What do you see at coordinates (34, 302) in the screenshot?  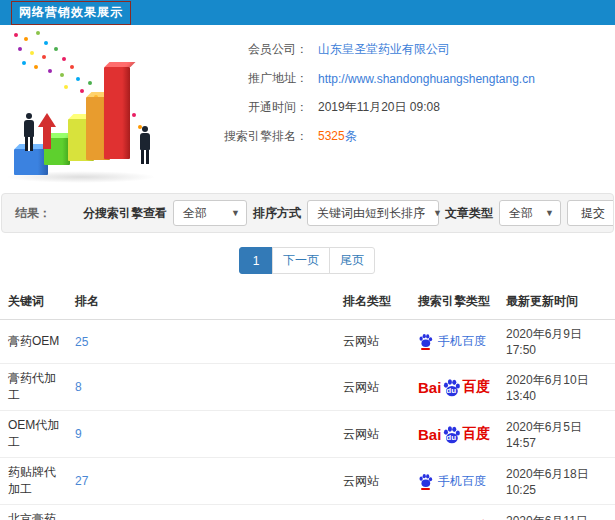 I see `col-keyword: 关键词` at bounding box center [34, 302].